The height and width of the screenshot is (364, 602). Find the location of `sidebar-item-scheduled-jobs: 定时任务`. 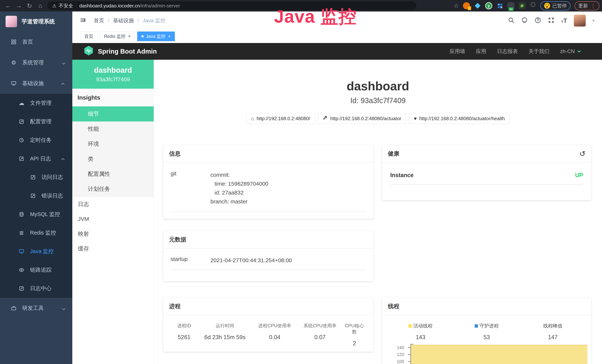

sidebar-item-scheduled-jobs: 定时任务 is located at coordinates (36, 140).